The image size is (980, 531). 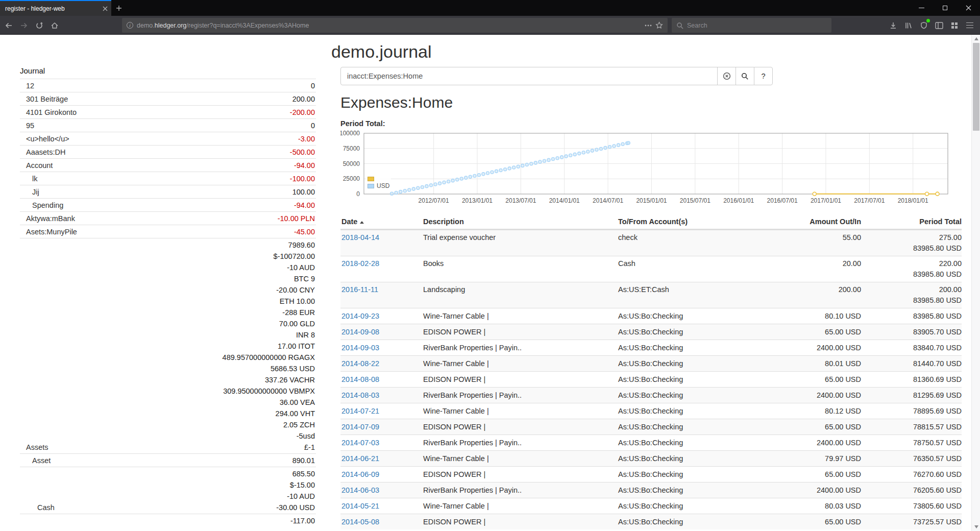 I want to click on cell-description: EDISON POWER |, so click(x=520, y=379).